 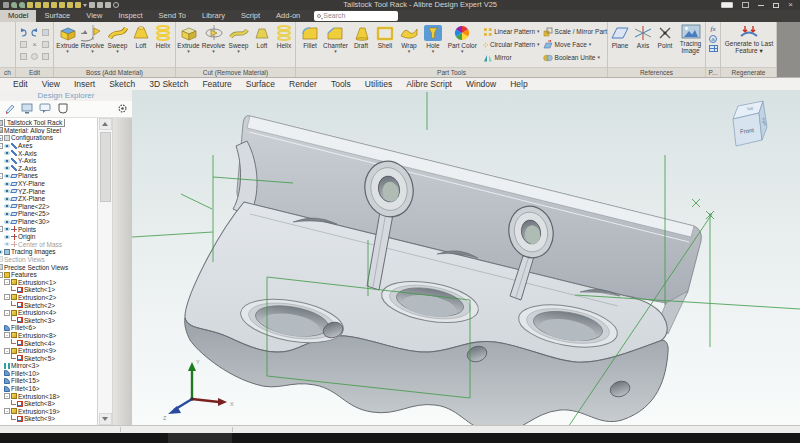 What do you see at coordinates (48, 419) in the screenshot?
I see `tree-item-sketch-9: Sketch<9>` at bounding box center [48, 419].